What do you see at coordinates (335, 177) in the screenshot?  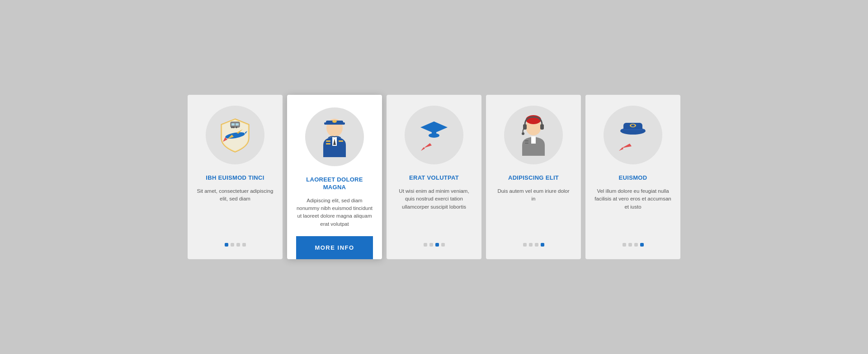 I see `card-laoreet: LAOREET DOLORE MAGNA Adipiscing elit, se…` at bounding box center [335, 177].